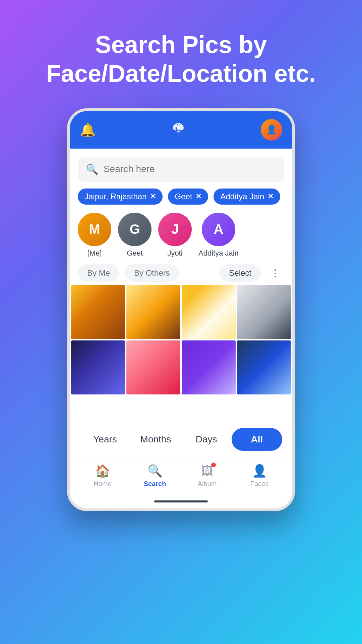  I want to click on chip-remove-jaipur: ✕, so click(153, 197).